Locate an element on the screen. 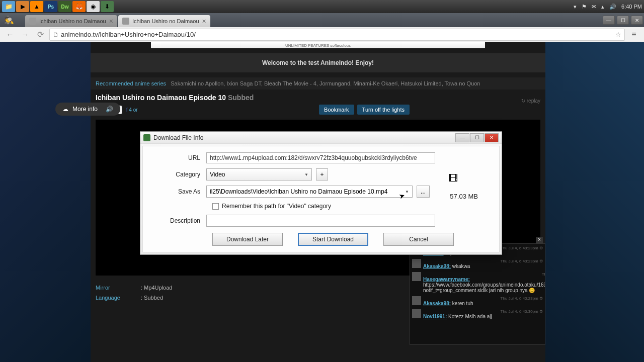 This screenshot has height=362, width=644. url-text: animeindo.tv/Ichiban+Ushiro+no+Daimaou/1… is located at coordinates (128, 34).